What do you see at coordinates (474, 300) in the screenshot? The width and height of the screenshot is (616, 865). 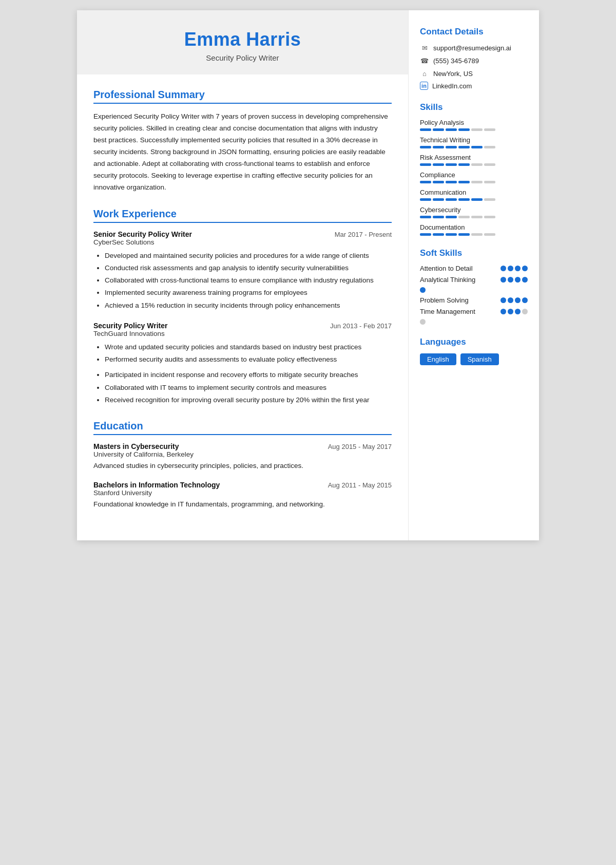 I see `soft-skill-problem: Problem Solving` at bounding box center [474, 300].